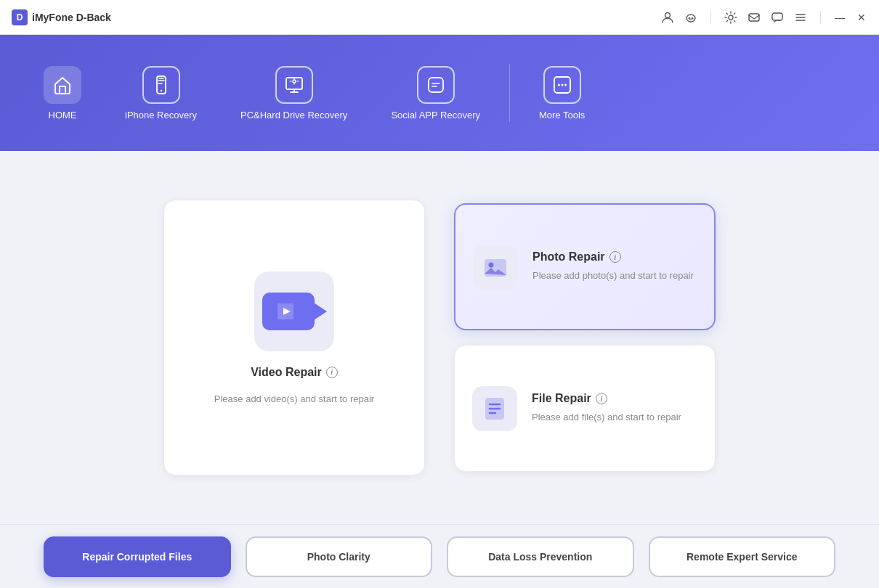  Describe the element at coordinates (613, 257) in the screenshot. I see `photo-repair-title: Photo Repair i` at that location.